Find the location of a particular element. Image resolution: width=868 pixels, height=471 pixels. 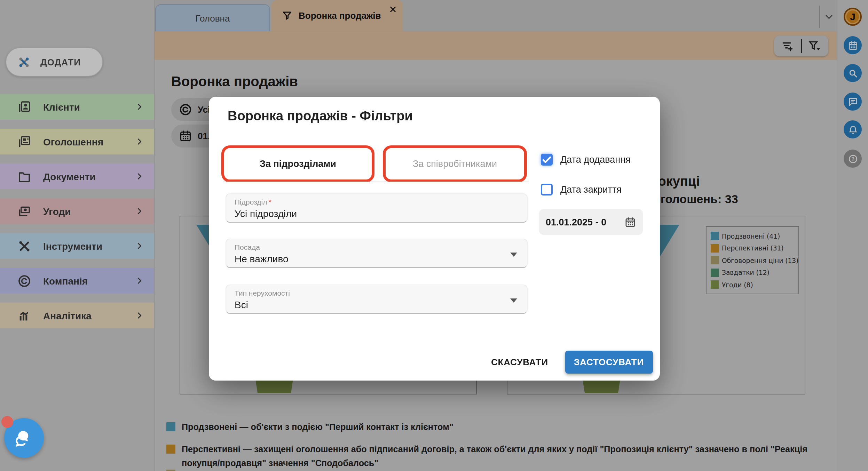

modal-tab-by-departments-label: За підрозділами is located at coordinates (298, 164).